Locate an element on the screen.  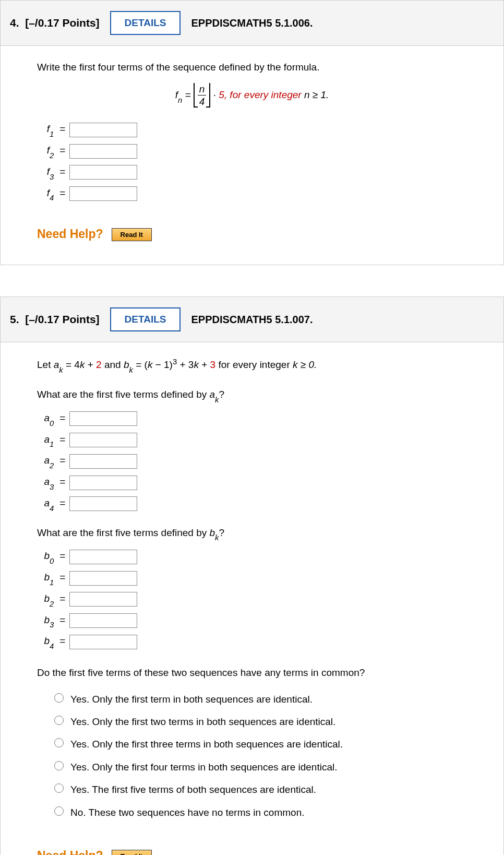
term-label: b4 = is located at coordinates (53, 642).